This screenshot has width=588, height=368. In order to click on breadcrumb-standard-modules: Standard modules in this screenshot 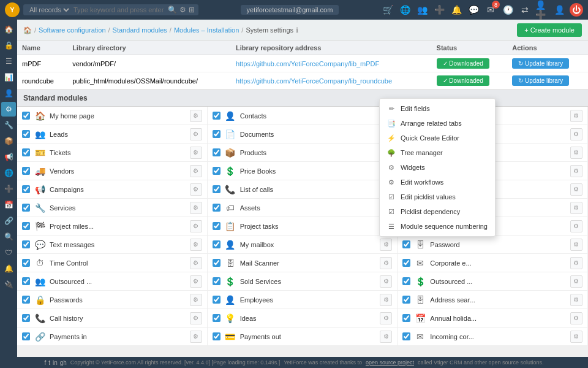, I will do `click(140, 30)`.